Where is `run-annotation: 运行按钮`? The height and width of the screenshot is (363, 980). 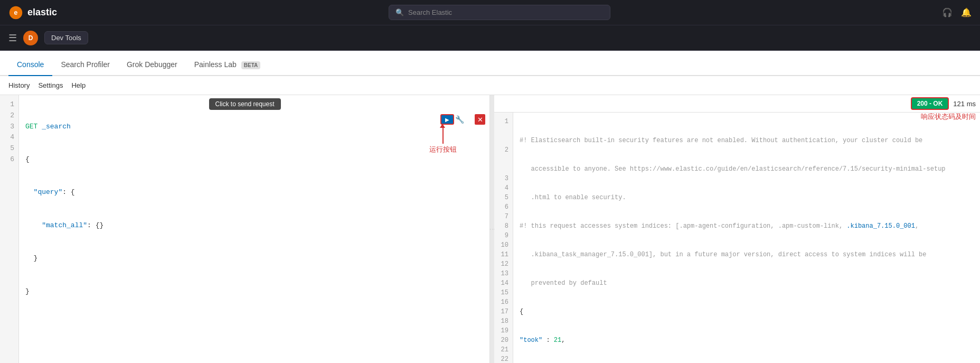 run-annotation: 运行按钮 is located at coordinates (443, 141).